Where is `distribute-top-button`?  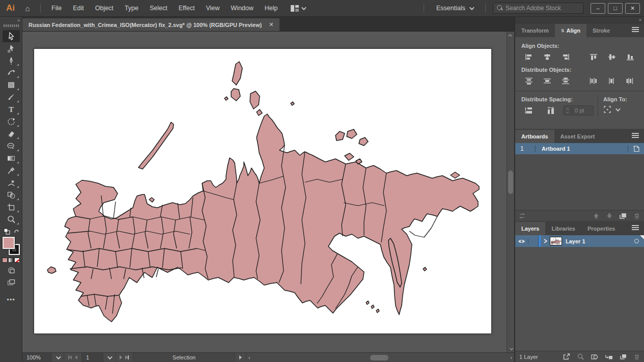 distribute-top-button is located at coordinates (529, 81).